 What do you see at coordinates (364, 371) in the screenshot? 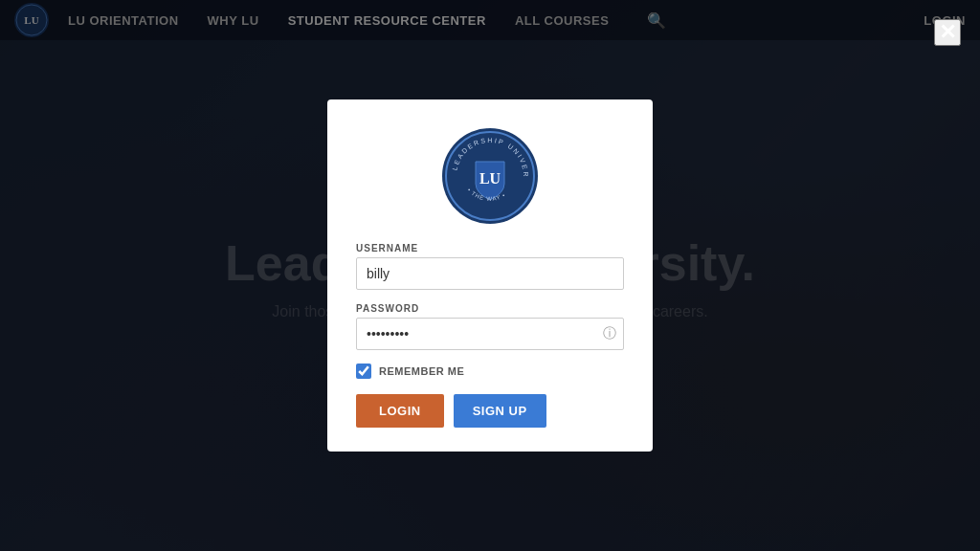
I see `remember-checkbox` at bounding box center [364, 371].